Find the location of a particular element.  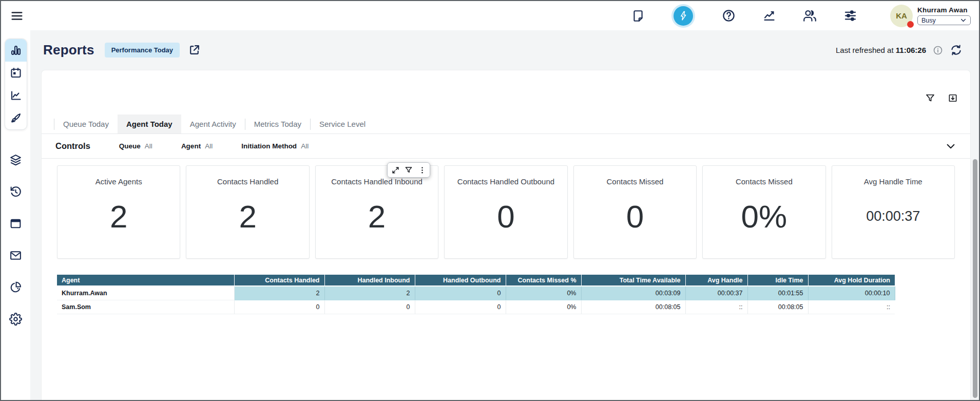

download-report-button is located at coordinates (953, 98).